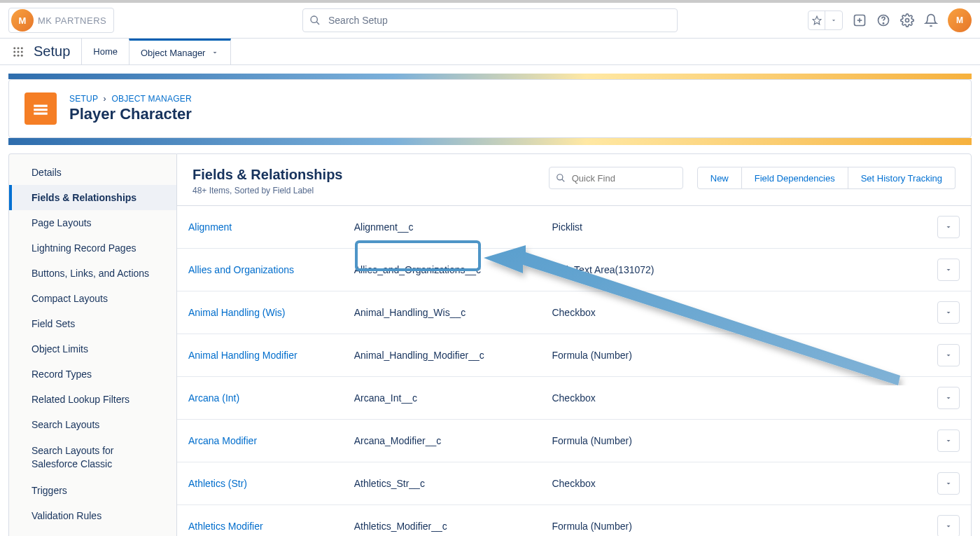  I want to click on field-label-cell: Athletics Modifier, so click(260, 521).